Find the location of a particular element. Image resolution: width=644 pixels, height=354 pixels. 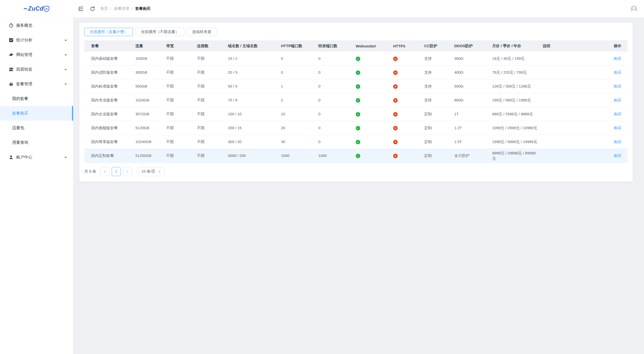

sidebar-subitem-my-packages: 我的套餐 is located at coordinates (36, 99).